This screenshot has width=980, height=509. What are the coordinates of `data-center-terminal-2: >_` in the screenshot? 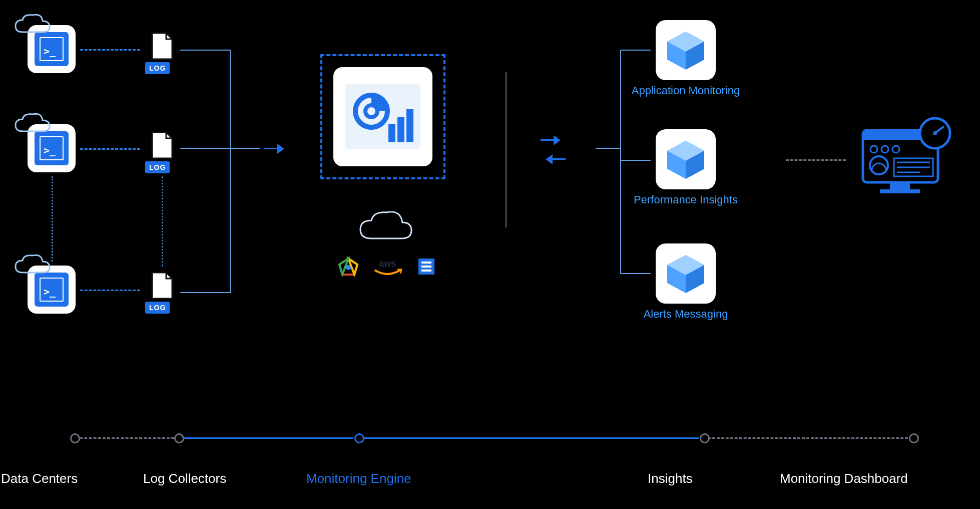 It's located at (52, 148).